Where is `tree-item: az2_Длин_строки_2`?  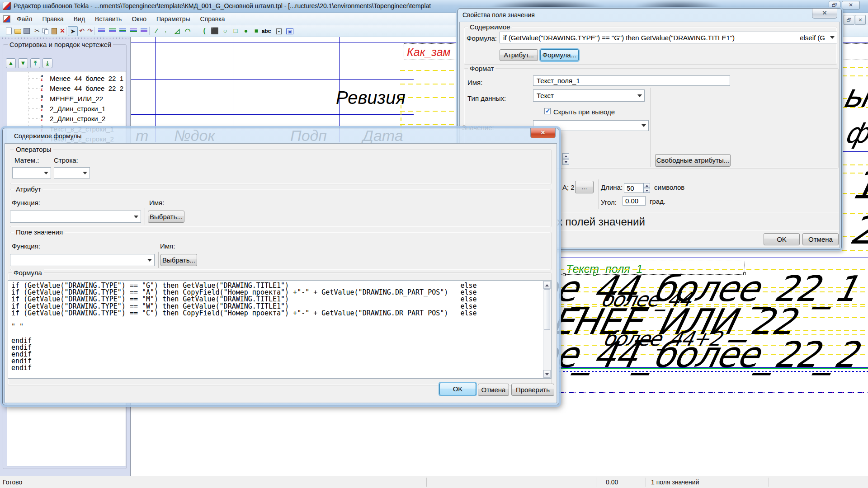 tree-item: az2_Длин_строки_2 is located at coordinates (66, 119).